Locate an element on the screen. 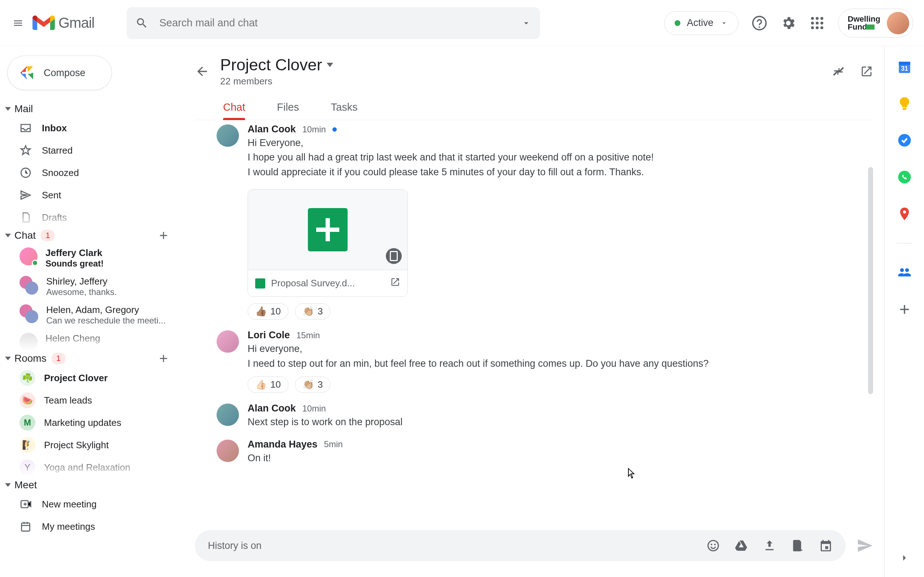 The height and width of the screenshot is (577, 924). send-icon is located at coordinates (26, 195).